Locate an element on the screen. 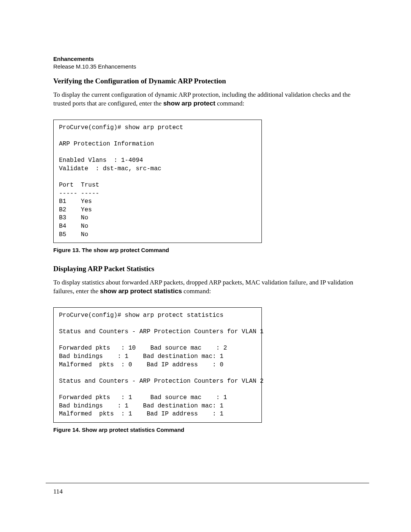 The image size is (411, 532). section1-heading: Verifying the Configuration of Dynamic A… is located at coordinates (211, 81).